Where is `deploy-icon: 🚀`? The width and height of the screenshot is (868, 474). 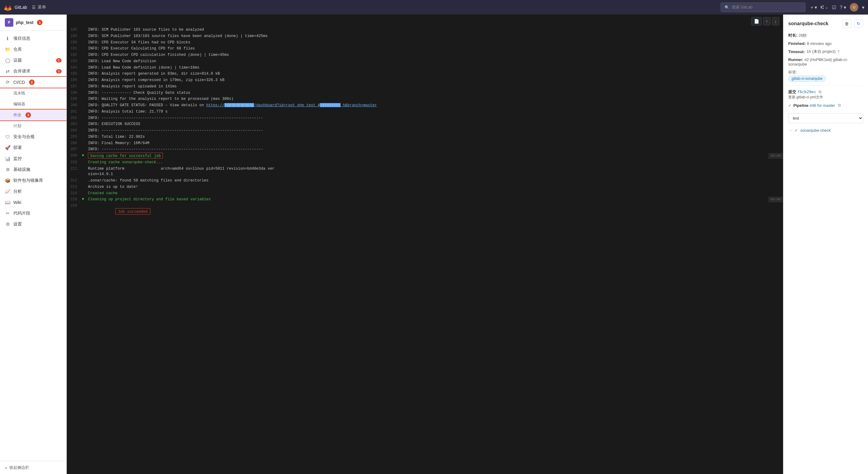 deploy-icon: 🚀 is located at coordinates (7, 148).